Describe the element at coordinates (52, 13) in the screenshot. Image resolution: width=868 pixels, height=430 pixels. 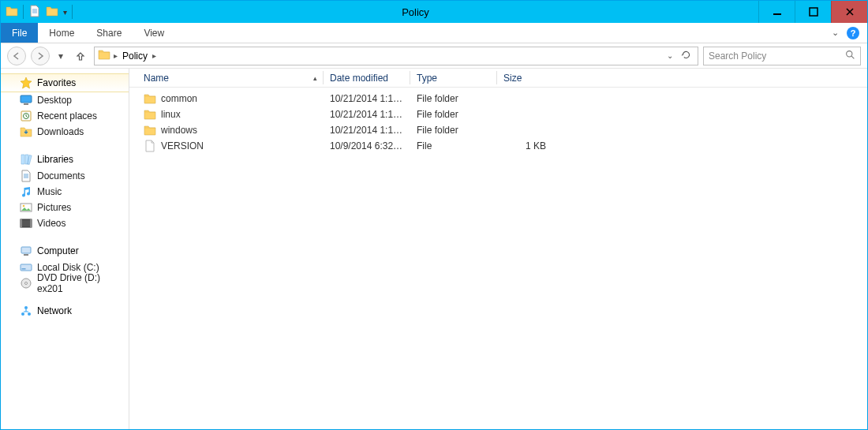
I see `new-folder-icon` at that location.